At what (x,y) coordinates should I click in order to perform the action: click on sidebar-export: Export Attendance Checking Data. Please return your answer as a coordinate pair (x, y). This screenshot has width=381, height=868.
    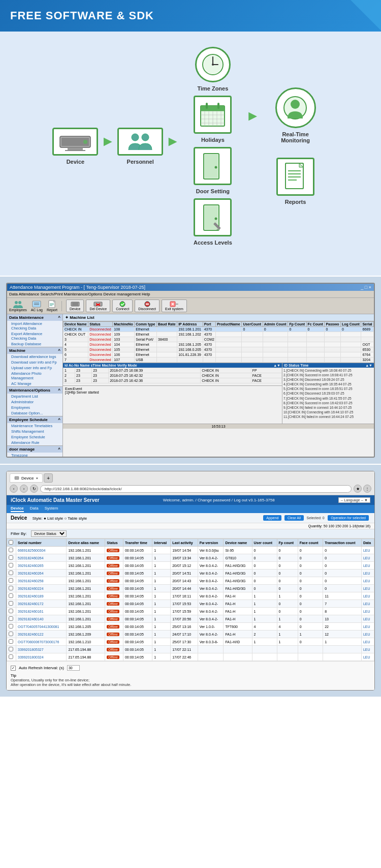
    Looking at the image, I should click on (35, 336).